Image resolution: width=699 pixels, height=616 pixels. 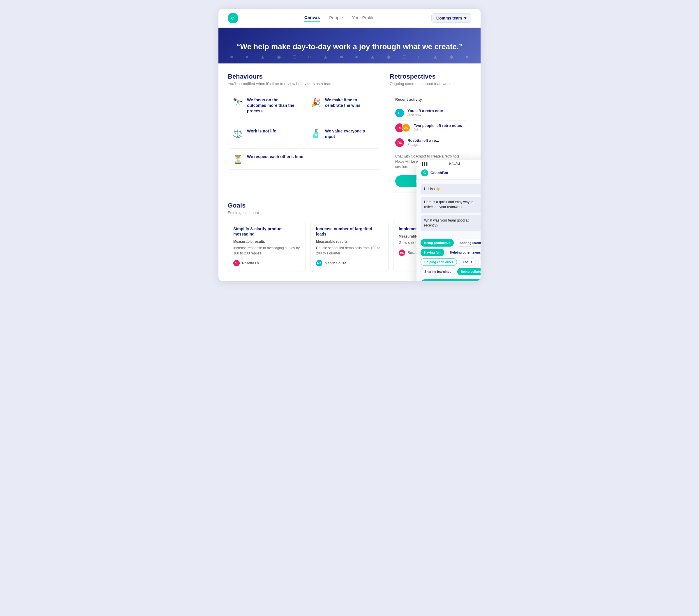 I want to click on retro-item-time-0: Just now, so click(x=436, y=115).